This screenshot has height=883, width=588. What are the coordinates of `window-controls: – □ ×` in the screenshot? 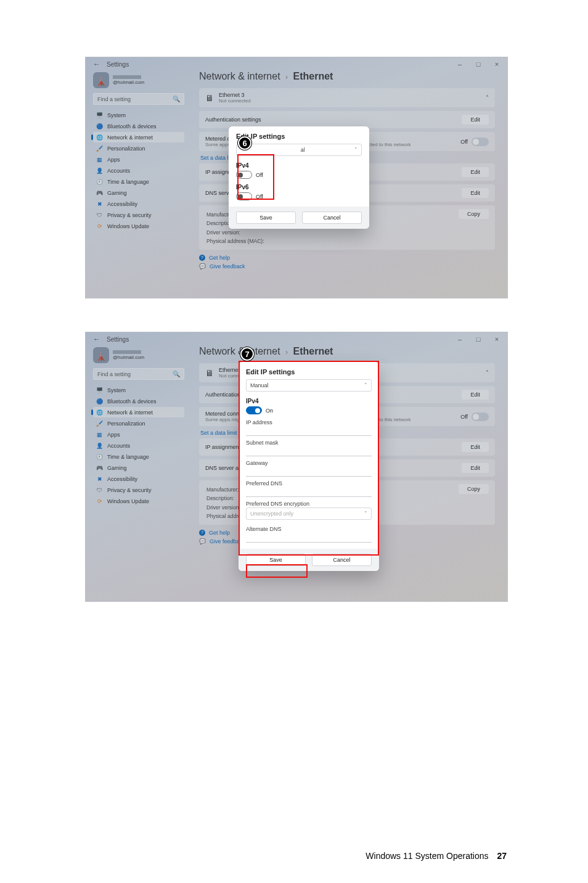 It's located at (478, 64).